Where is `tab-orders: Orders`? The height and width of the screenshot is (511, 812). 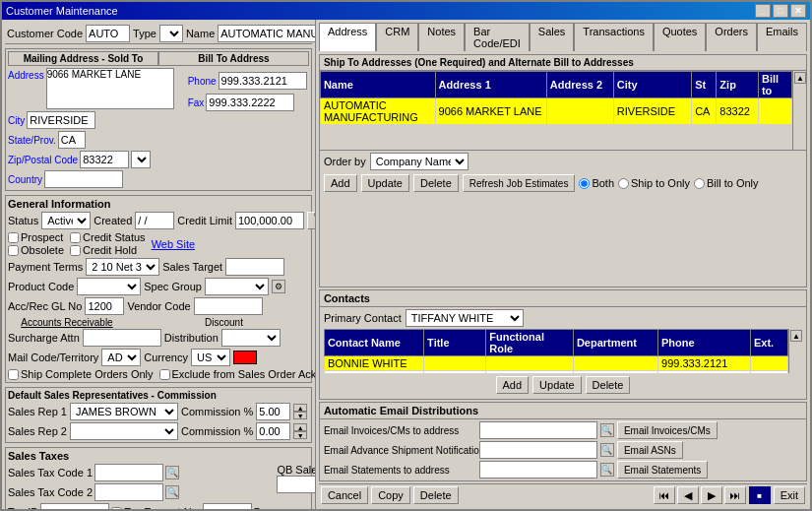 tab-orders: Orders is located at coordinates (731, 37).